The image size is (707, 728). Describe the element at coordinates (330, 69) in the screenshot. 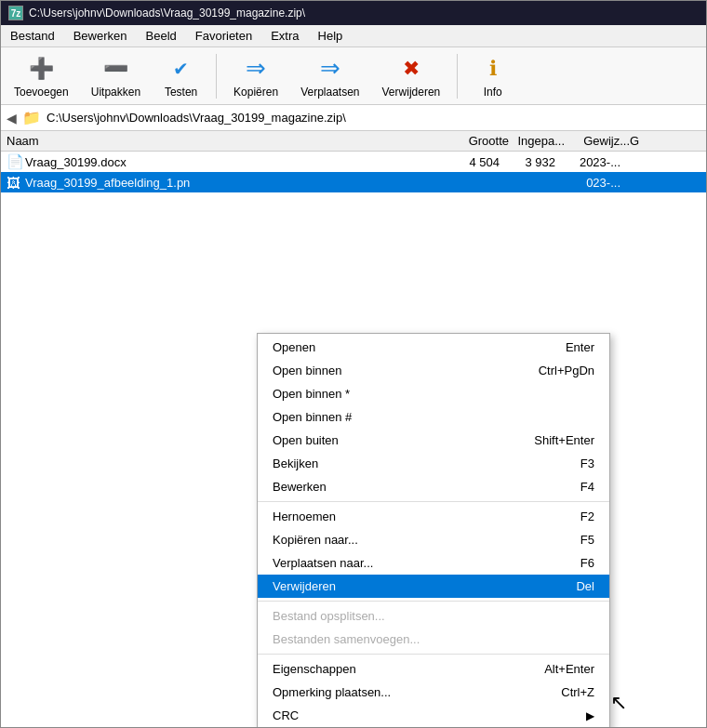

I see `move-icon: ⇒` at that location.